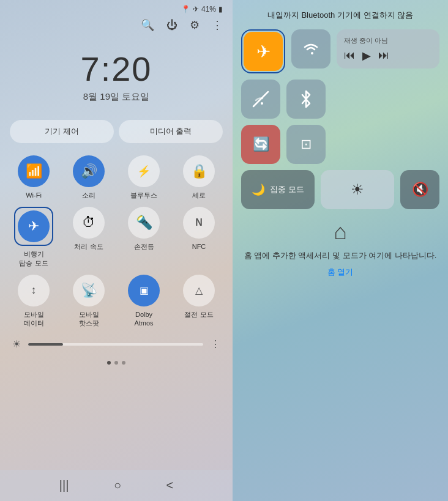  What do you see at coordinates (220, 9) in the screenshot?
I see `battery-icon: ▮` at bounding box center [220, 9].